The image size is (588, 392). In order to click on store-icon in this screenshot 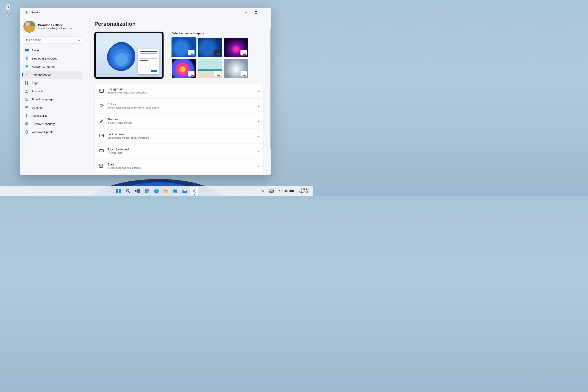, I will do `click(176, 191)`.